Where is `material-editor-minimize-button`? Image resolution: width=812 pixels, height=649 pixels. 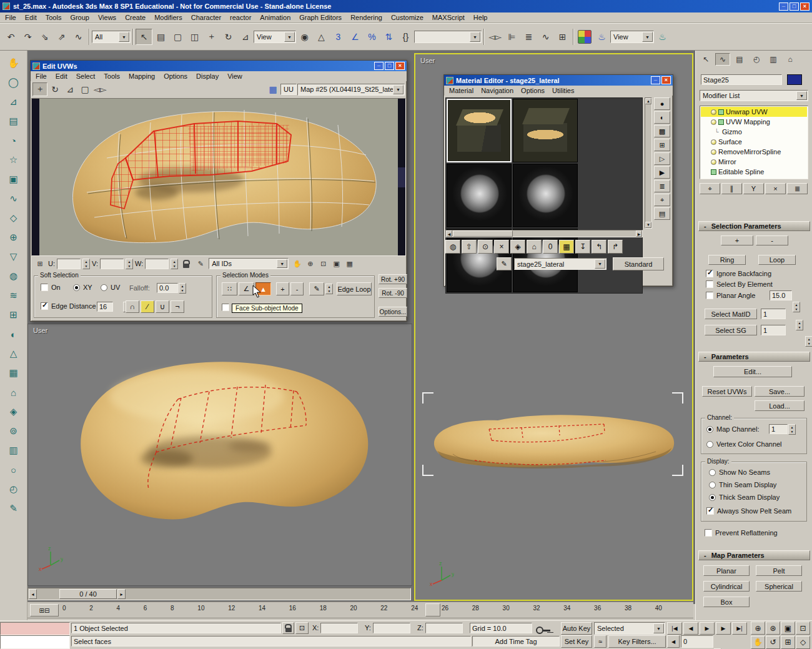 material-editor-minimize-button is located at coordinates (656, 80).